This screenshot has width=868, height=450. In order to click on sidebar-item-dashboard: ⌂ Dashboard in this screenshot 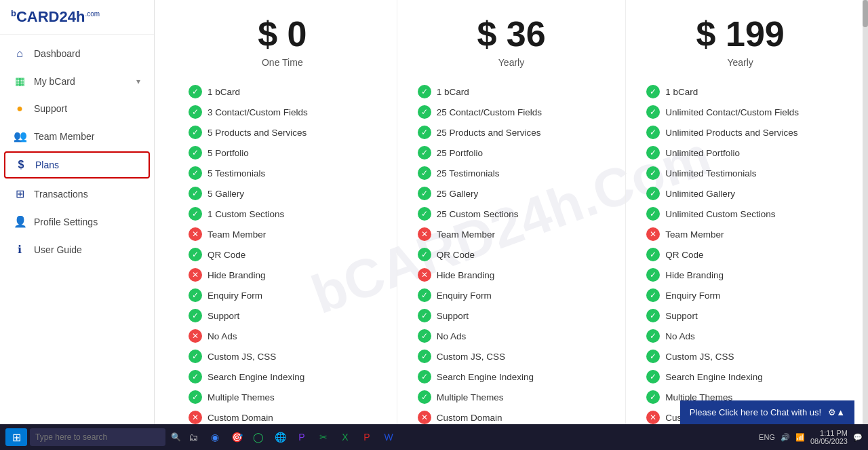, I will do `click(77, 54)`.